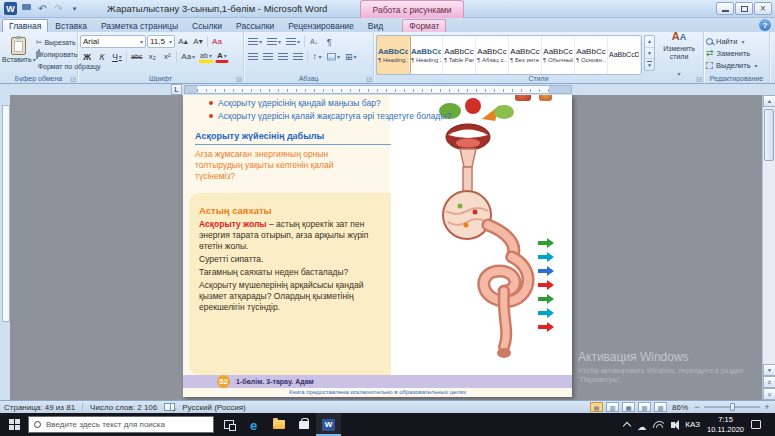 The height and width of the screenshot is (436, 775). What do you see at coordinates (254, 424) in the screenshot?
I see `edge-button` at bounding box center [254, 424].